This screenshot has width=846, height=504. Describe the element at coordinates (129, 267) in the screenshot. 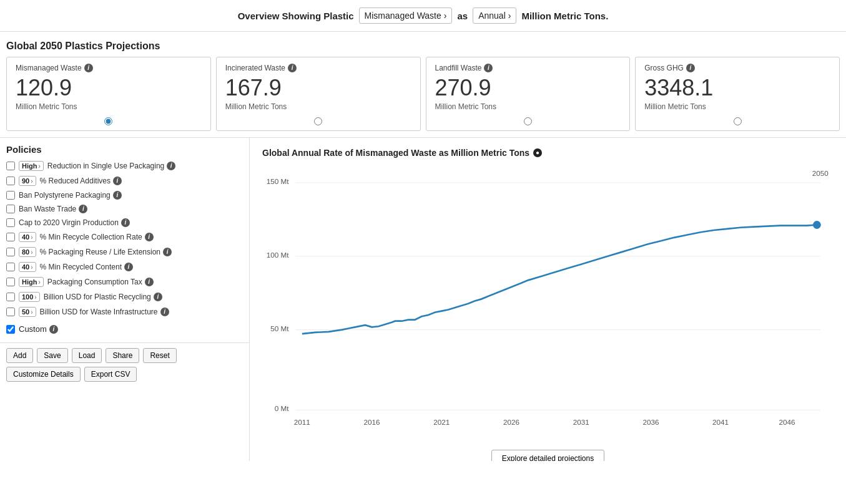

I see `policy-info-p8: i` at that location.